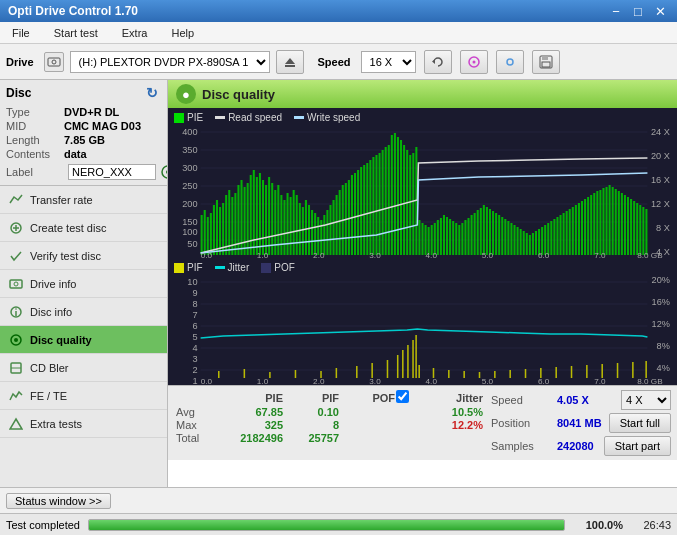  What do you see at coordinates (638, 11) in the screenshot?
I see `maximize-button: □` at bounding box center [638, 11].